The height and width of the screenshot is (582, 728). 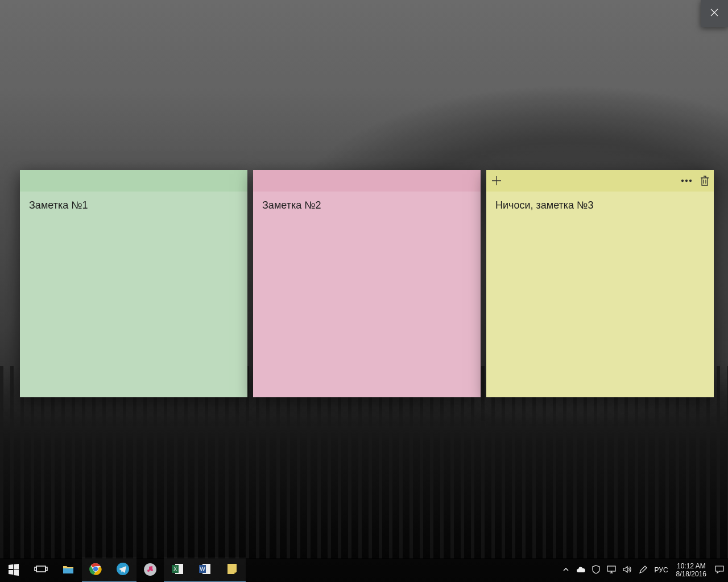 I want to click on sticky-note-2: Заметка №2, so click(x=367, y=284).